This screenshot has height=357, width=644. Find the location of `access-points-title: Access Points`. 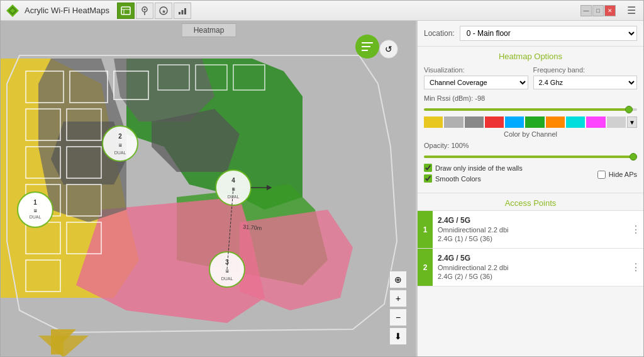

access-points-title: Access Points is located at coordinates (531, 202).